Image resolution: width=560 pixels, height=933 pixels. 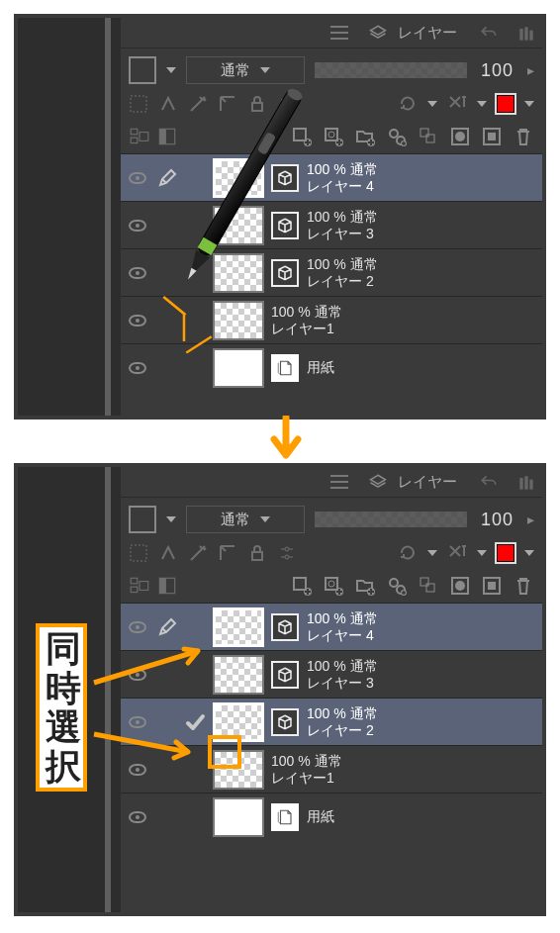 What do you see at coordinates (285, 627) in the screenshot?
I see `raster-layer-icon` at bounding box center [285, 627].